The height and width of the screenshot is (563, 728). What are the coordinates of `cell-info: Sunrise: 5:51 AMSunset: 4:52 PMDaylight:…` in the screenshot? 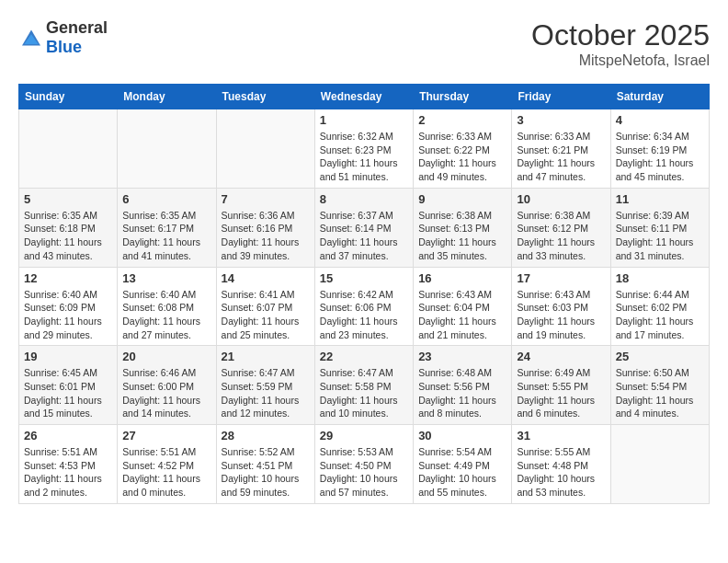 It's located at (166, 473).